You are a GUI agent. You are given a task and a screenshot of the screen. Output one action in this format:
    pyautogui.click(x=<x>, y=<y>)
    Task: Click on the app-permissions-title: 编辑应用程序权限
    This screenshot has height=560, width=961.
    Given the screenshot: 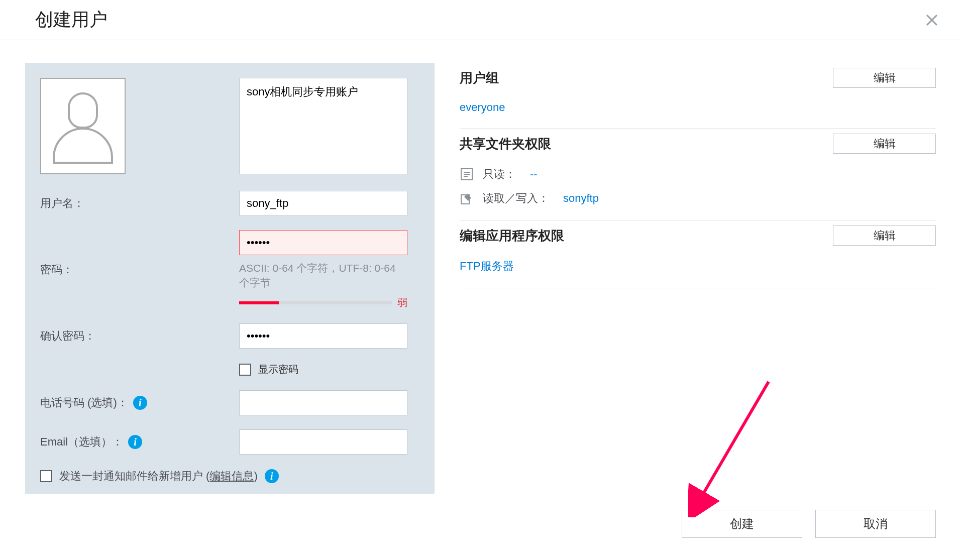 What is the action you would take?
    pyautogui.click(x=512, y=236)
    